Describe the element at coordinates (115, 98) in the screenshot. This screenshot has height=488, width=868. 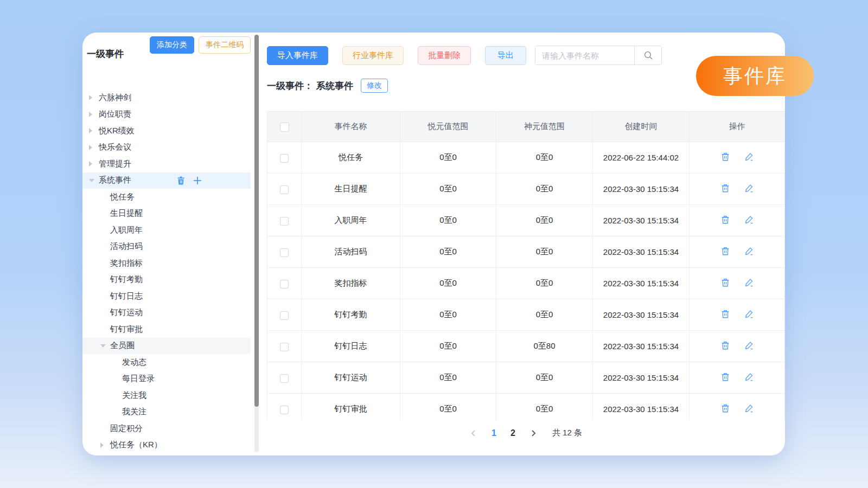
I see `tree-item-label: 六脉神剑` at that location.